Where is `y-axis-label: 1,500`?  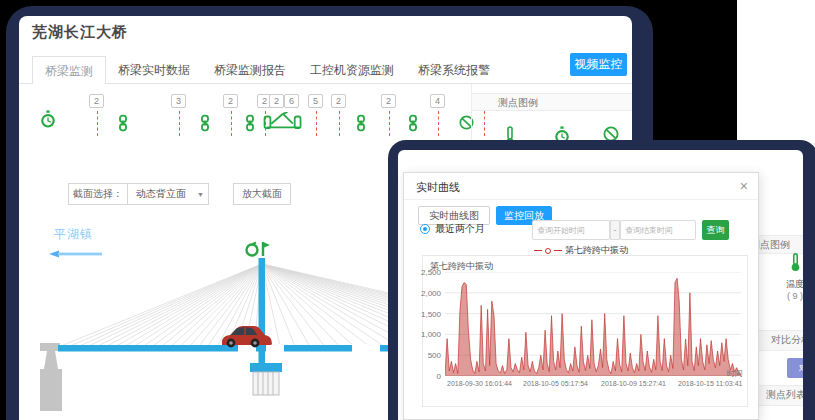 y-axis-label: 1,500 is located at coordinates (426, 314).